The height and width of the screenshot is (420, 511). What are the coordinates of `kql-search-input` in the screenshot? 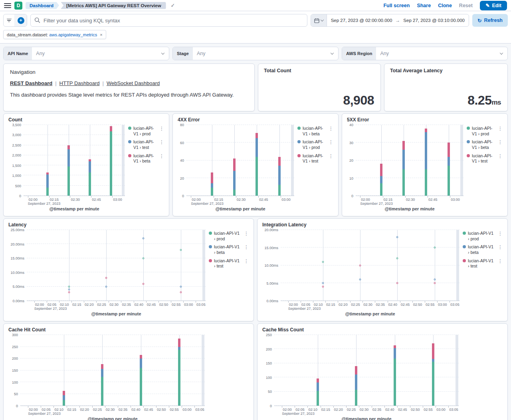 It's located at (169, 20).